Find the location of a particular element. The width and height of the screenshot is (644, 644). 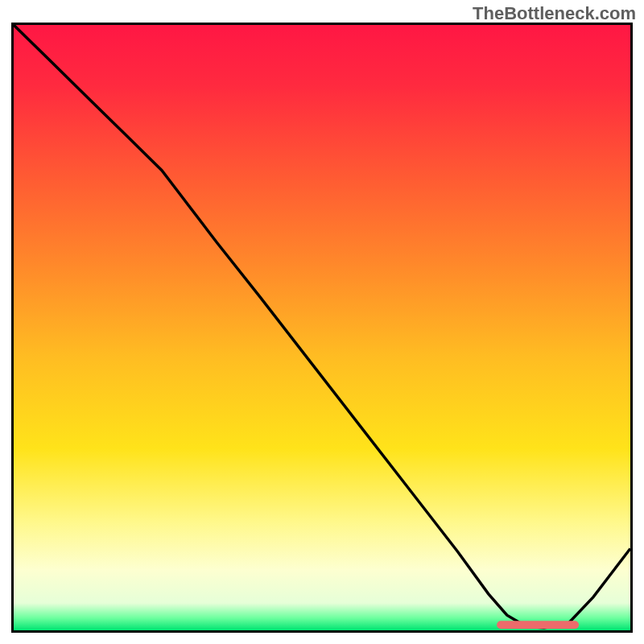

watermark-text: TheBottleneck.com is located at coordinates (554, 14).